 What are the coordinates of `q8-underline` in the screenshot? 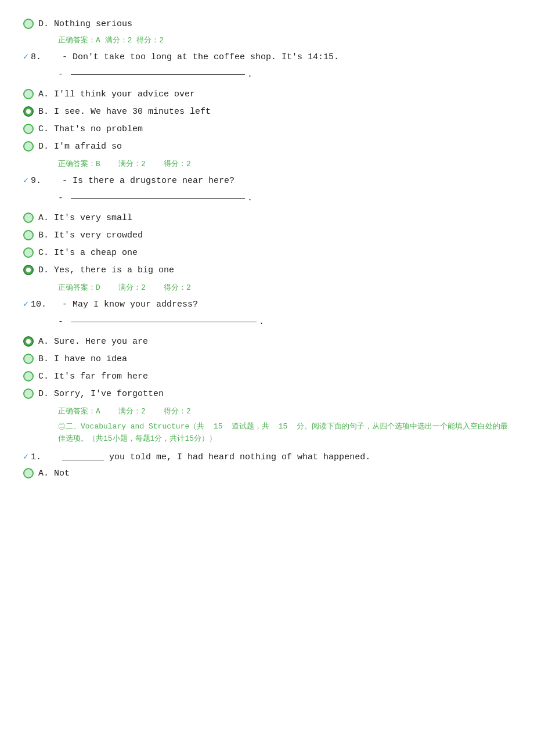 It's located at (158, 74).